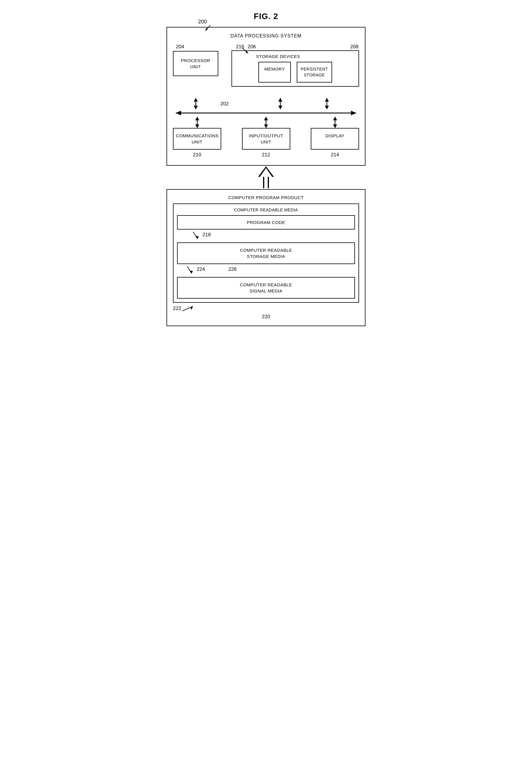 The image size is (532, 782). What do you see at coordinates (266, 236) in the screenshot?
I see `ref-218-area: 218` at bounding box center [266, 236].